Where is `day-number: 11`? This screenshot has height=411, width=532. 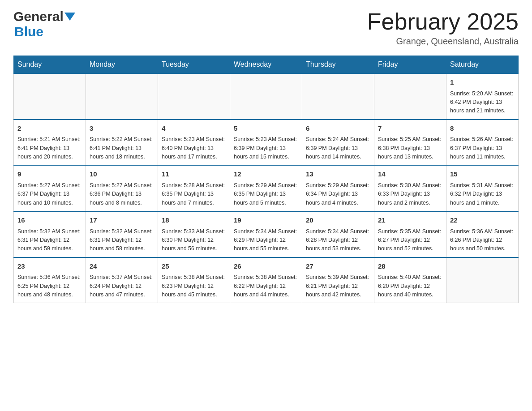 day-number: 11 is located at coordinates (194, 175).